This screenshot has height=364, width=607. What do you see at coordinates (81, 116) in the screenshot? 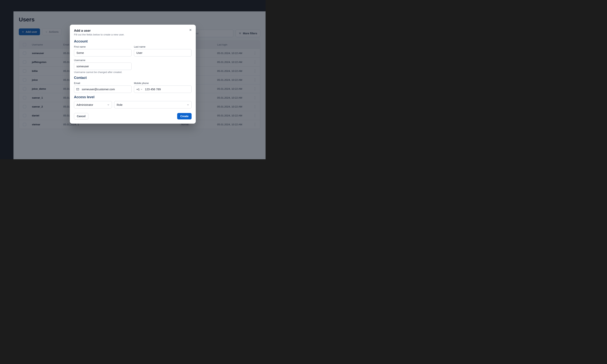
I see `cancel-button: Cancel` at bounding box center [81, 116].